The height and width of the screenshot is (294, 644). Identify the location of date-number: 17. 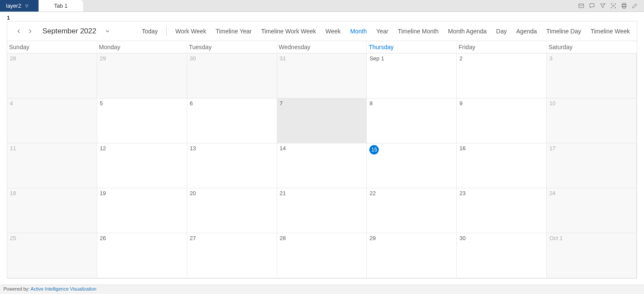
(552, 148).